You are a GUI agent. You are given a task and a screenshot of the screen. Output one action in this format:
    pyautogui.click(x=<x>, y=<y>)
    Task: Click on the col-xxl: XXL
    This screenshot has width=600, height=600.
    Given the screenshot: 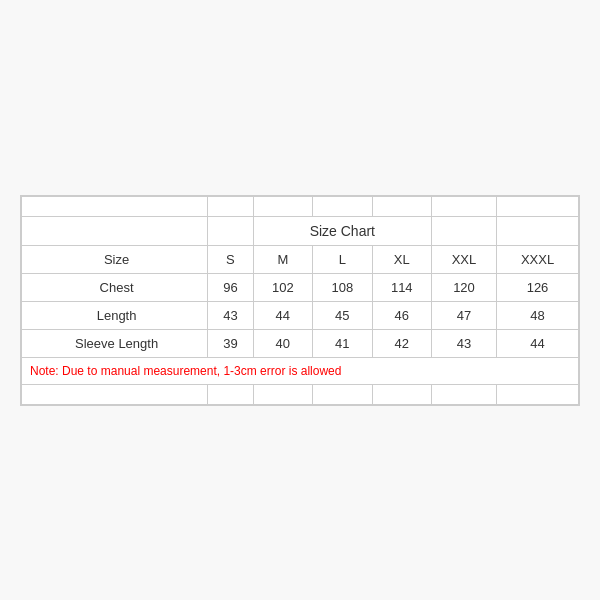 What is the action you would take?
    pyautogui.click(x=464, y=259)
    